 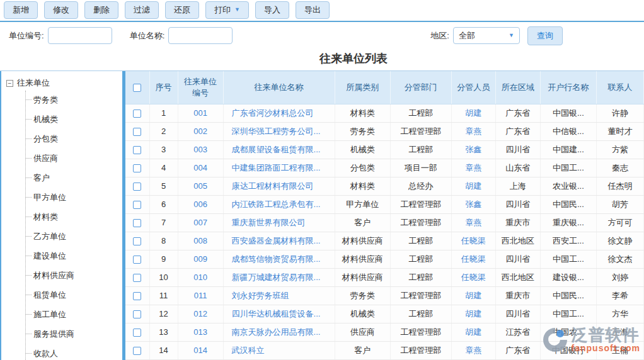 What do you see at coordinates (200, 240) in the screenshot?
I see `cell-code-link: 008` at bounding box center [200, 240].